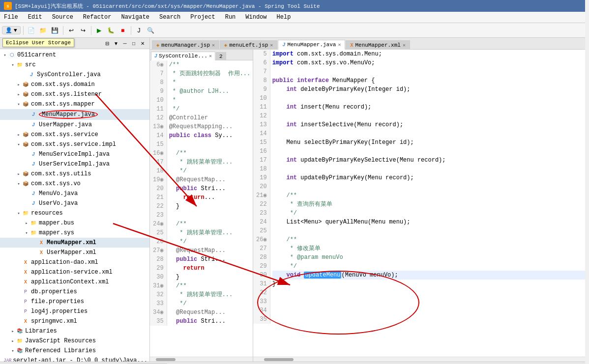 The height and width of the screenshot is (364, 589). I want to click on rln-25: 25, so click(262, 231).